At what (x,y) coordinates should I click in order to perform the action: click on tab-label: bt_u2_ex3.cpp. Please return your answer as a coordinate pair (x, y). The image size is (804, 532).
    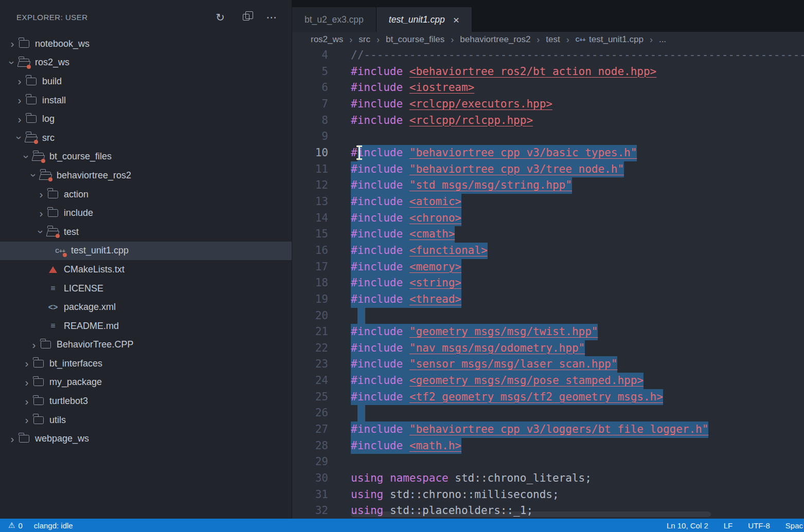
    Looking at the image, I should click on (334, 20).